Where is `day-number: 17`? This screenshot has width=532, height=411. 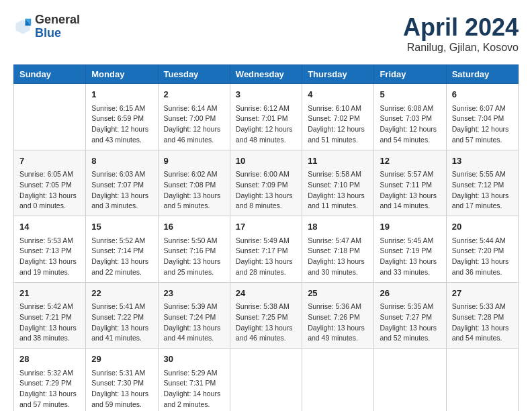
day-number: 17 is located at coordinates (266, 227).